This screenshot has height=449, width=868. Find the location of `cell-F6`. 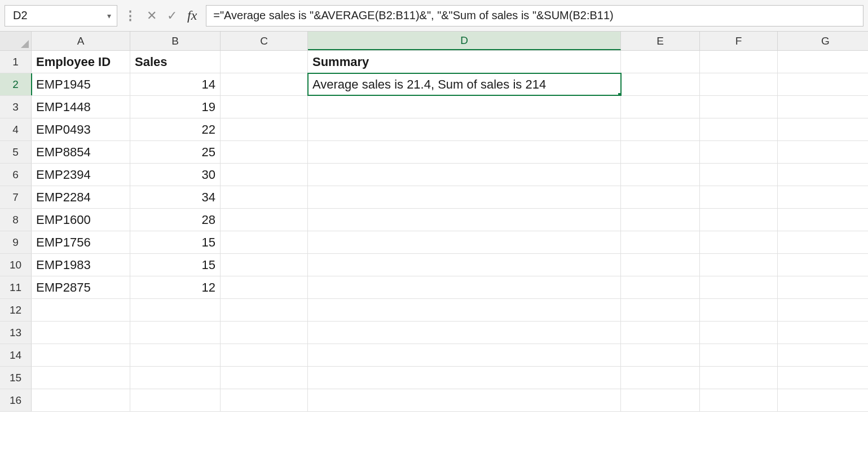

cell-F6 is located at coordinates (739, 175).